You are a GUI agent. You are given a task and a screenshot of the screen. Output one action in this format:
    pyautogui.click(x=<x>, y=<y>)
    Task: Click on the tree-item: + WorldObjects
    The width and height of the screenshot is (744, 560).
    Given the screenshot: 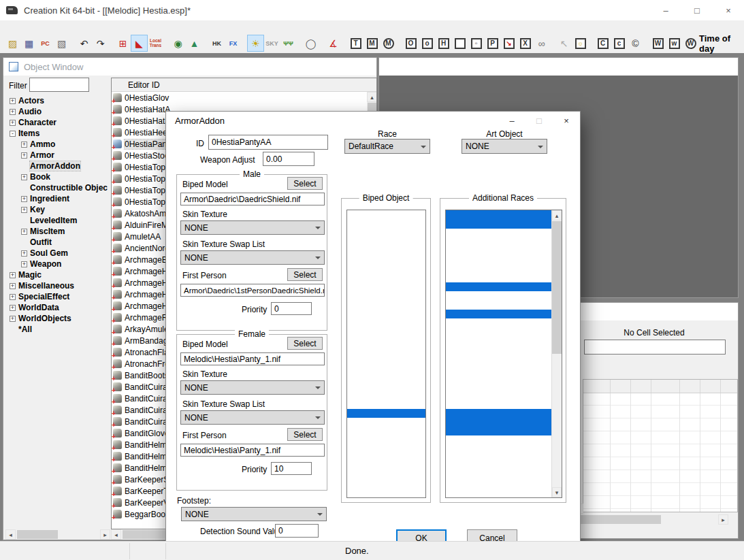 What is the action you would take?
    pyautogui.click(x=58, y=318)
    